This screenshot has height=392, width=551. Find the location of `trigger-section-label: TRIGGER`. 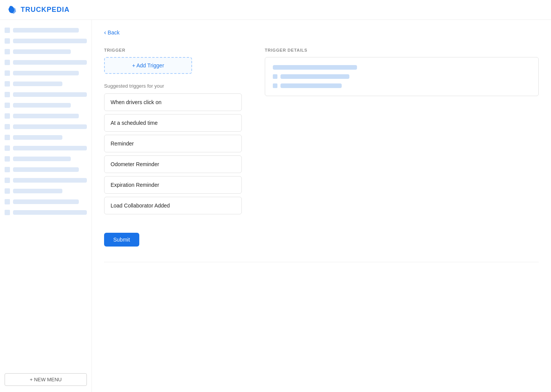

trigger-section-label: TRIGGER is located at coordinates (177, 50).